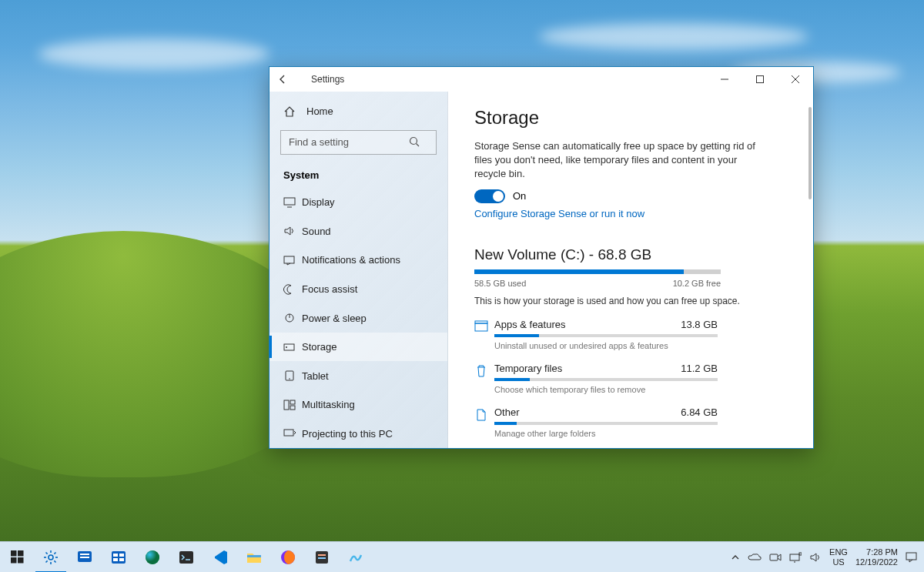 The height and width of the screenshot is (572, 924). I want to click on page-heading: Storage, so click(631, 118).